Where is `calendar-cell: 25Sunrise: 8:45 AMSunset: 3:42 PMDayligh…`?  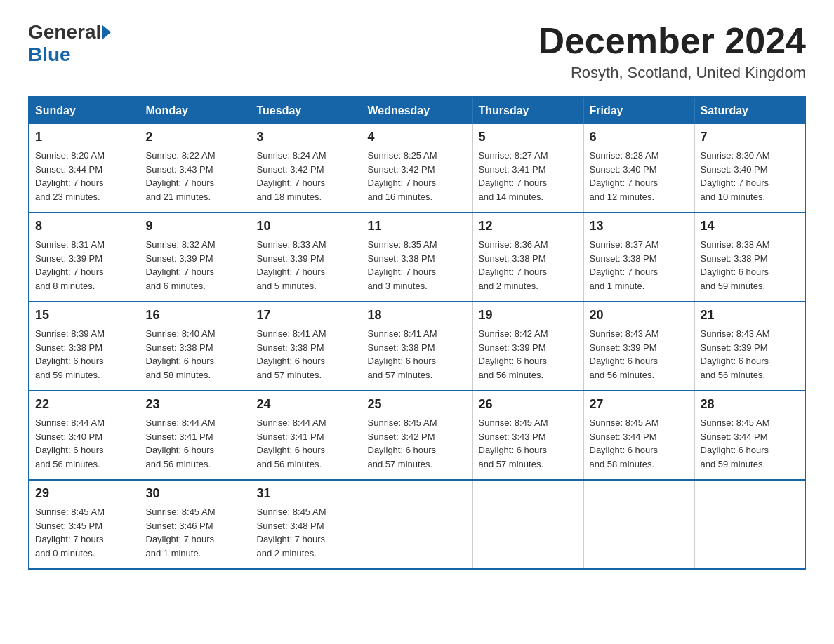
calendar-cell: 25Sunrise: 8:45 AMSunset: 3:42 PMDayligh… is located at coordinates (417, 435).